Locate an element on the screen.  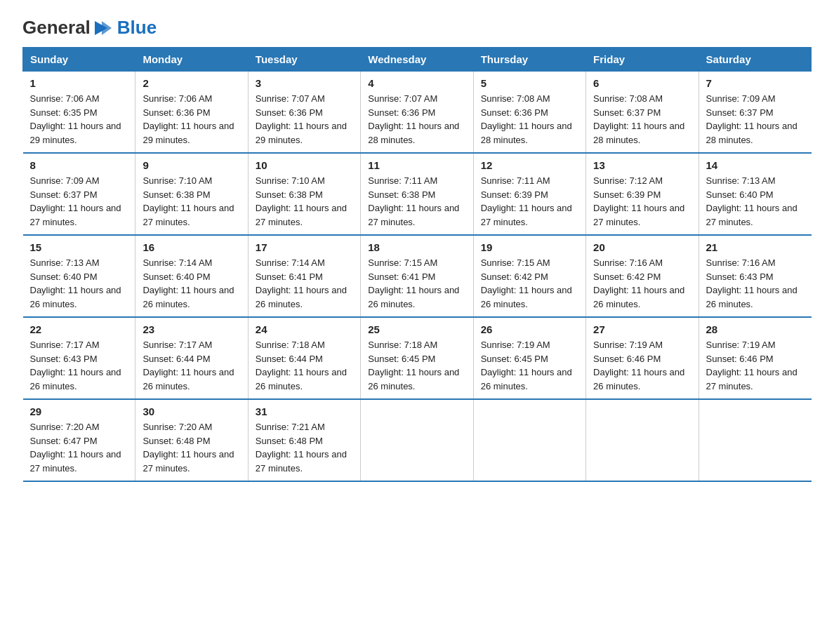
calendar-cell: 1 Sunrise: 7:06 AMSunset: 6:35 PMDayligh… is located at coordinates (79, 112).